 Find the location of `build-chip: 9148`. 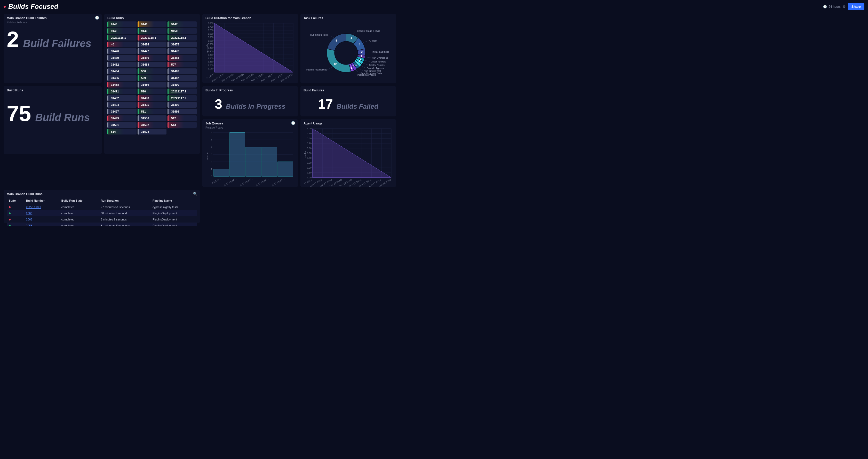

build-chip: 9148 is located at coordinates (122, 31).